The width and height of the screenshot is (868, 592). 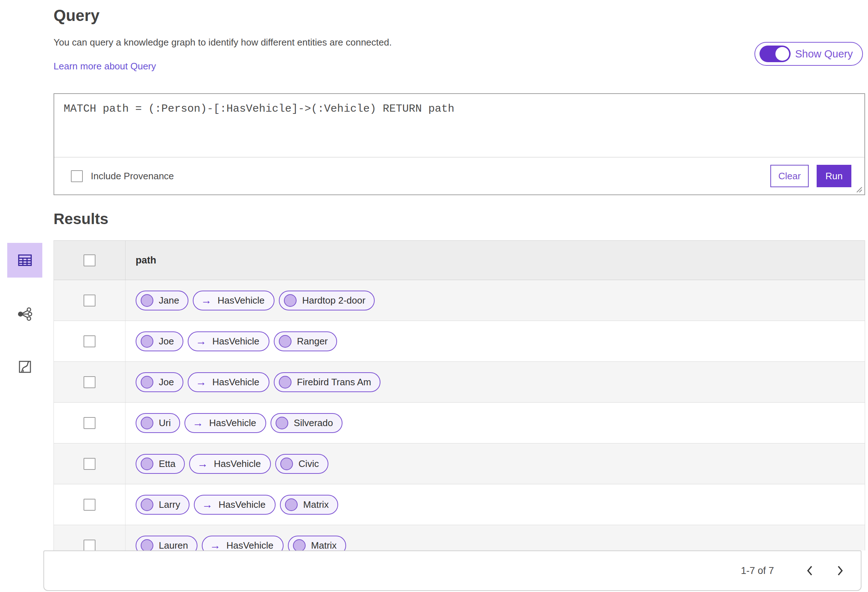 What do you see at coordinates (327, 382) in the screenshot?
I see `target-entity-pill: Firebird Trans Am` at bounding box center [327, 382].